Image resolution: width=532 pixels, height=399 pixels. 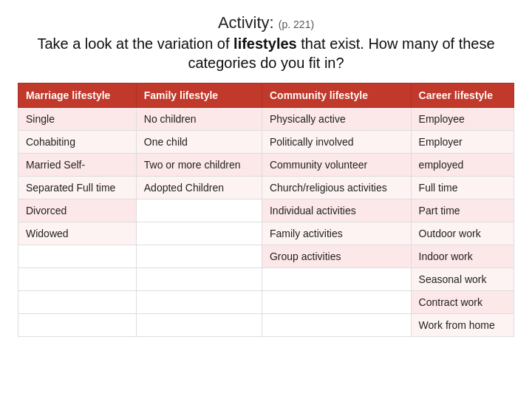 What do you see at coordinates (463, 279) in the screenshot?
I see `table-cell: Seasonal work` at bounding box center [463, 279].